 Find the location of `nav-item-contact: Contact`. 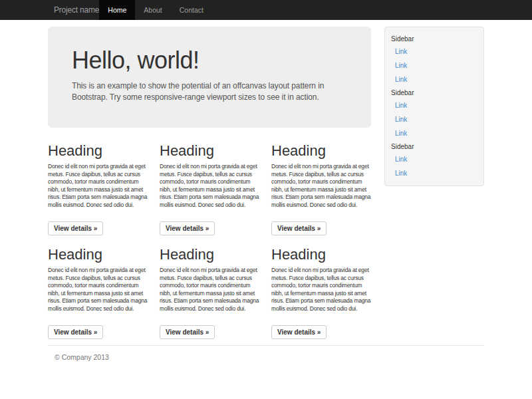

nav-item-contact: Contact is located at coordinates (192, 10).